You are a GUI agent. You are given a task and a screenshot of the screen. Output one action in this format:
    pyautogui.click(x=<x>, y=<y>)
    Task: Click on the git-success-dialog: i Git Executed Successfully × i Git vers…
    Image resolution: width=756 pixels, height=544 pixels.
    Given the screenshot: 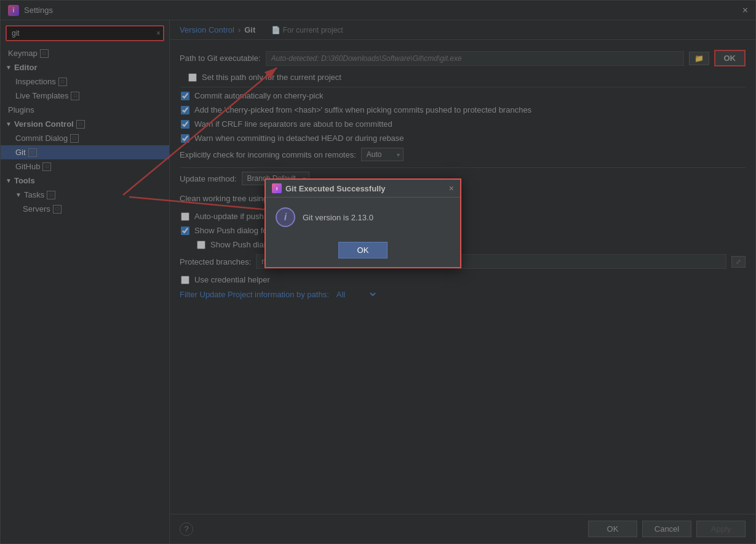 What is the action you would take?
    pyautogui.click(x=363, y=223)
    